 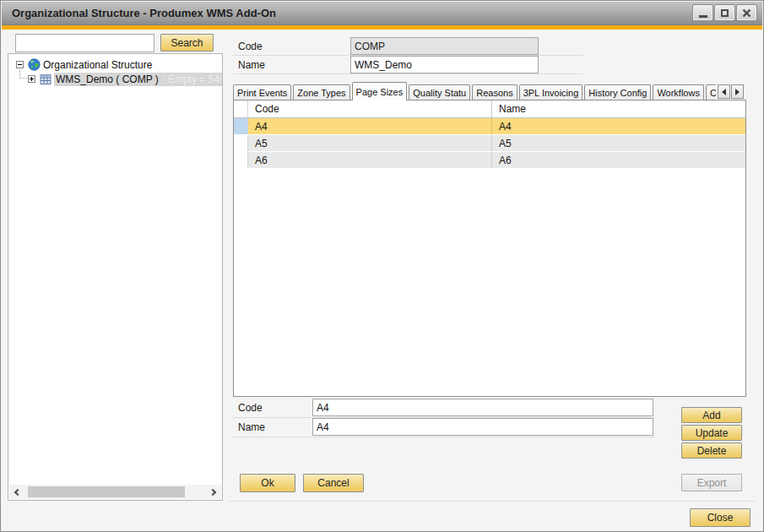 I want to click on search-button: Search, so click(x=187, y=42).